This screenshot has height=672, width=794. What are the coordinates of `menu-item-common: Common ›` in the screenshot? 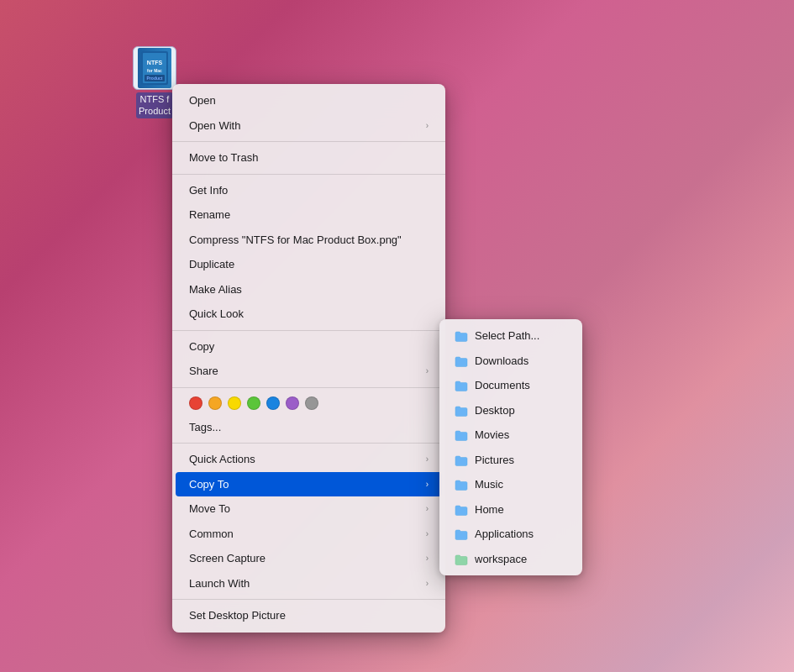 It's located at (309, 534).